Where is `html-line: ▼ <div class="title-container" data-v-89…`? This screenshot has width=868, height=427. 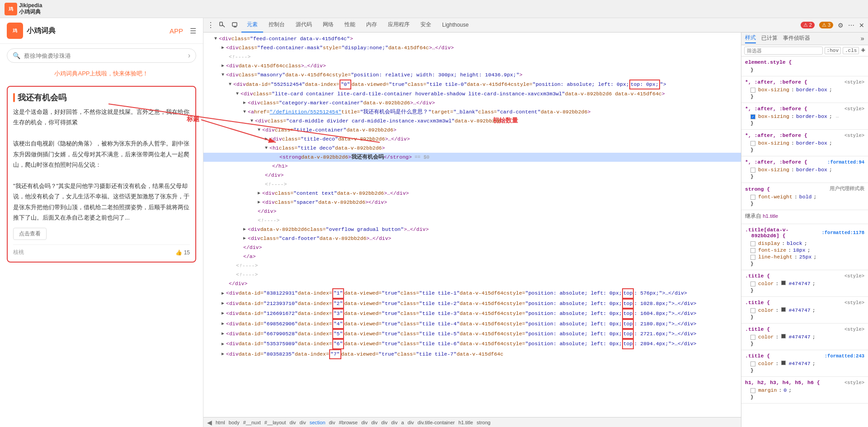 html-line: ▼ <div class="title-container" data-v-89… is located at coordinates (472, 130).